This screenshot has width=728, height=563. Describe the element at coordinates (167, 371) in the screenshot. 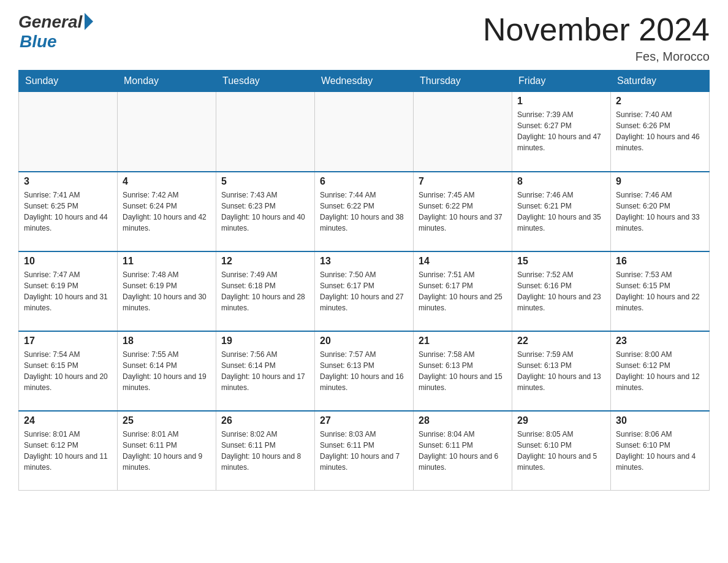

I see `day-info: Sunrise: 7:55 AMSunset: 6:14 PMDaylight:…` at that location.